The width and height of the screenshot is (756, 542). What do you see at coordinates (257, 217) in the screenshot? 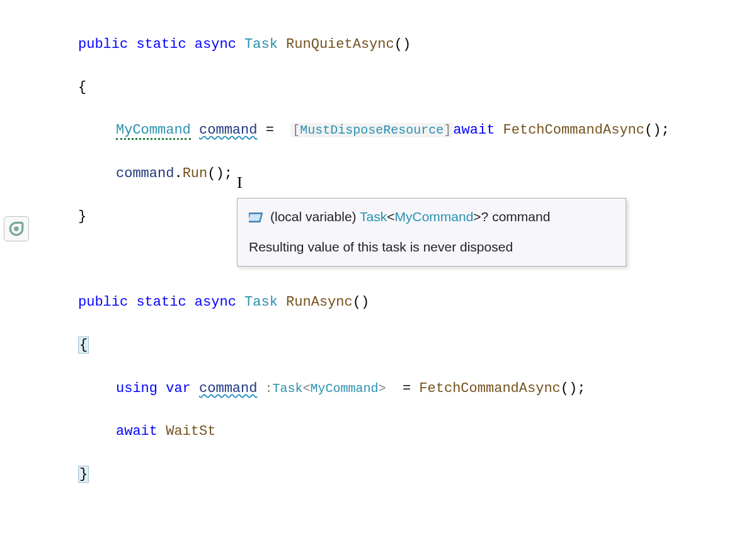
I see `variable-icon` at bounding box center [257, 217].